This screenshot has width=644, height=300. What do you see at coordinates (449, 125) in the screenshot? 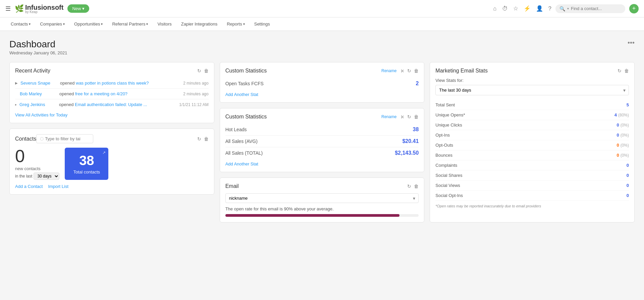
I see `stat-name: Unique Clicks` at bounding box center [449, 125].